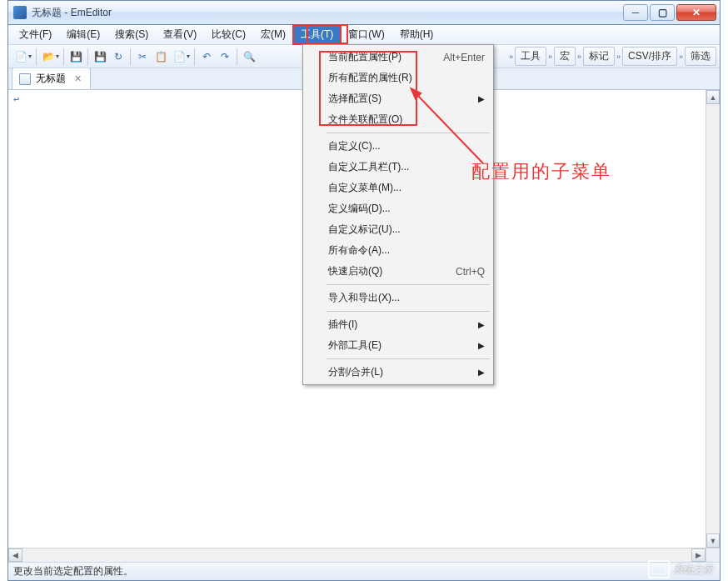  What do you see at coordinates (35, 35) in the screenshot?
I see `menu-0: 文件(F)` at bounding box center [35, 35].